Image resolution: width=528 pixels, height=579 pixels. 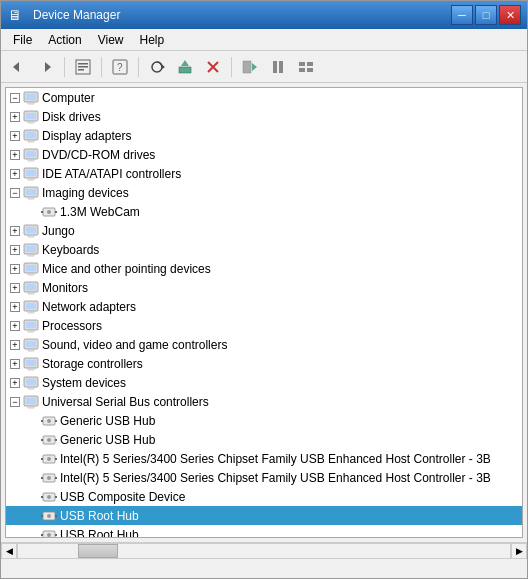 I want to click on tree-expander-keyboards: +, so click(x=15, y=250).